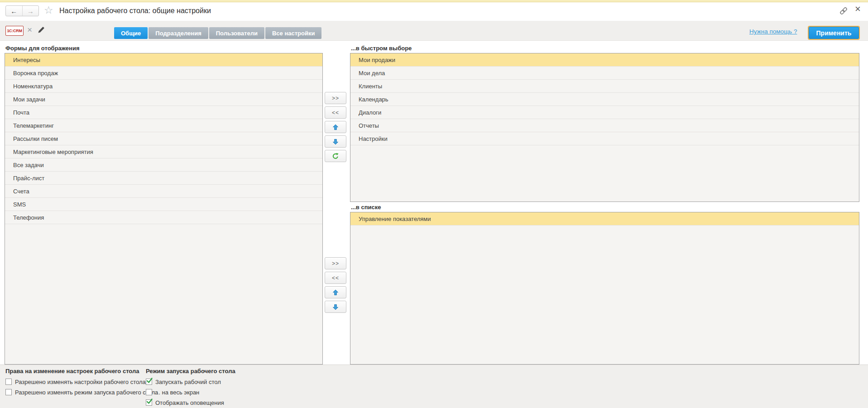  What do you see at coordinates (31, 11) in the screenshot?
I see `forward-button: →` at bounding box center [31, 11].